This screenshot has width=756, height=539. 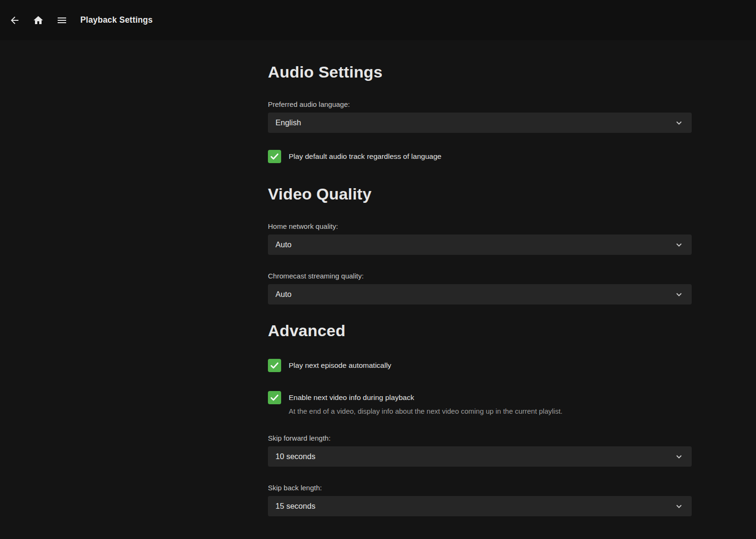 What do you see at coordinates (480, 457) in the screenshot?
I see `skip-forward-length-select: 10 seconds` at bounding box center [480, 457].